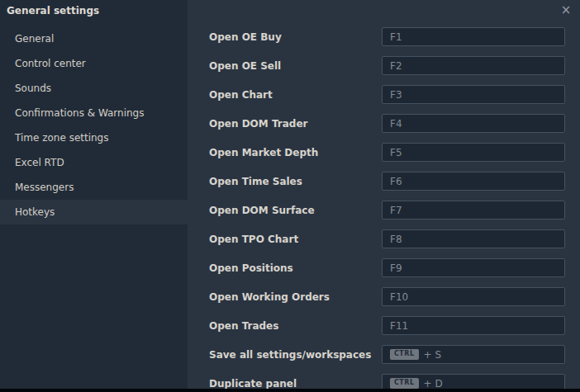  I want to click on sidebar-item-confirmations-warnings: Confirmations & Warnings, so click(94, 113).